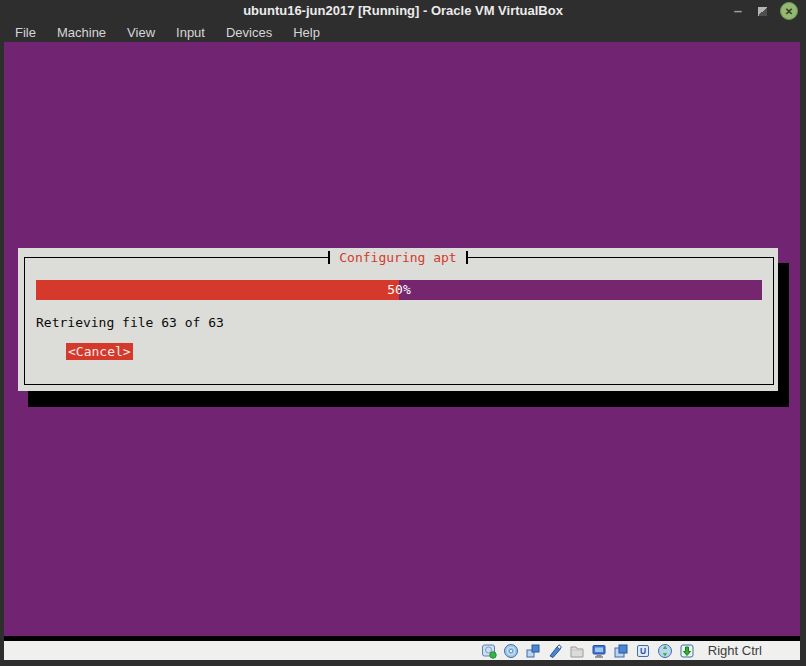 Image resolution: width=806 pixels, height=666 pixels. Describe the element at coordinates (511, 651) in the screenshot. I see `optical-drives-icon` at that location.